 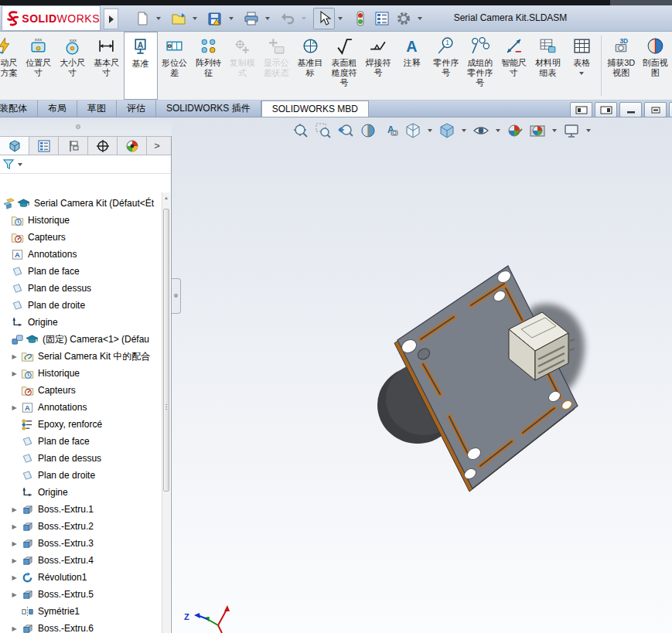 I want to click on tree-item-boss-extrude-2: Boss.-Extru.2, so click(x=81, y=526).